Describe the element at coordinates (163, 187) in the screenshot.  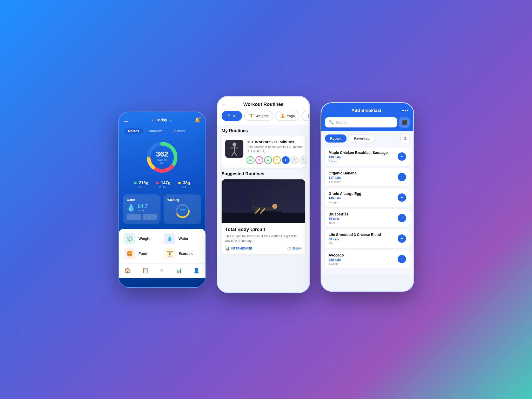
I see `protein-label: Protein` at that location.